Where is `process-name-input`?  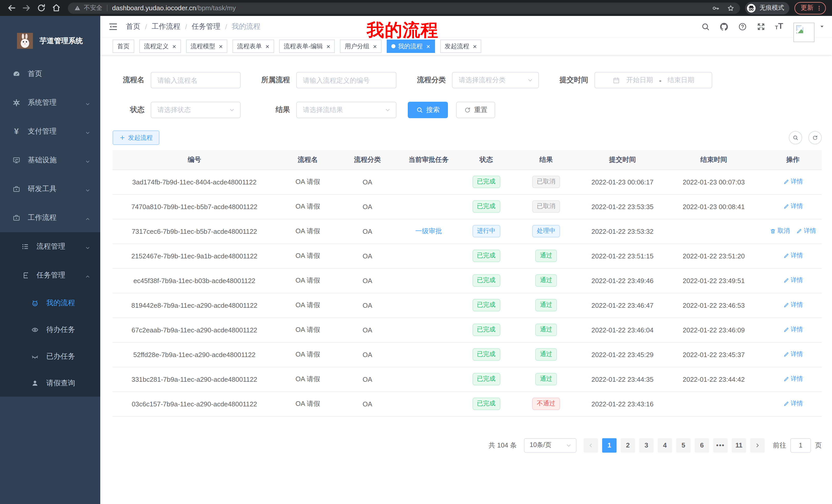 process-name-input is located at coordinates (196, 80).